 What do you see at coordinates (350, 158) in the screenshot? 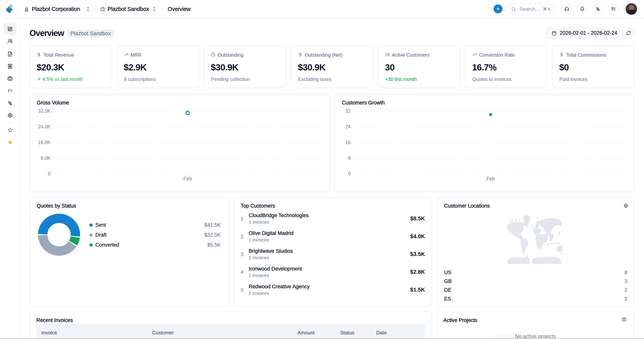
I see `svg-text: 8` at bounding box center [350, 158].